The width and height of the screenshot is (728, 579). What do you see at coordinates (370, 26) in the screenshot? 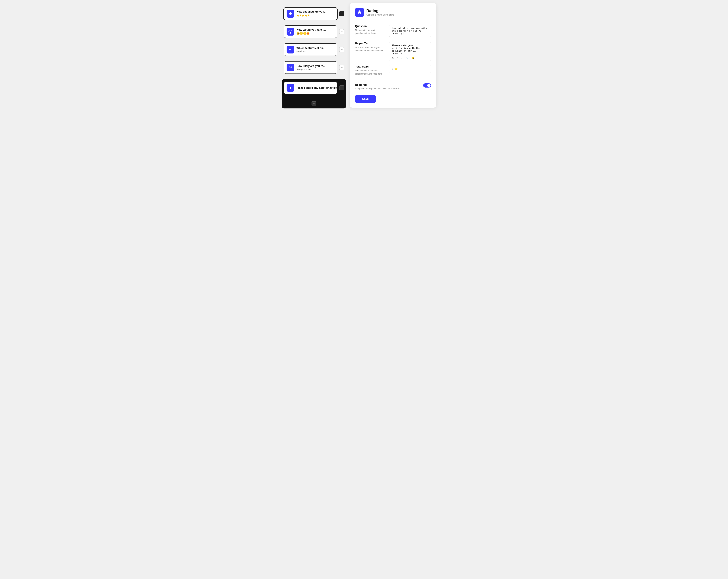
I see `question-label: Question` at bounding box center [370, 26].